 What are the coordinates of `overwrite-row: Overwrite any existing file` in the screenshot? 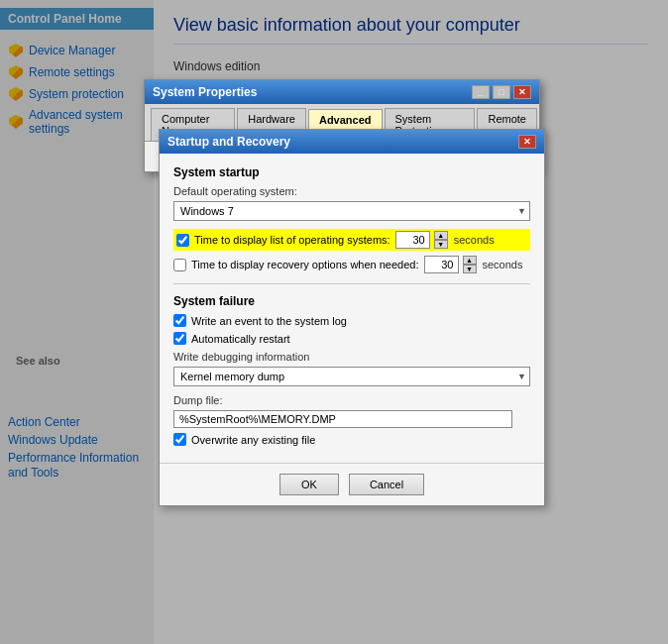 It's located at (352, 440).